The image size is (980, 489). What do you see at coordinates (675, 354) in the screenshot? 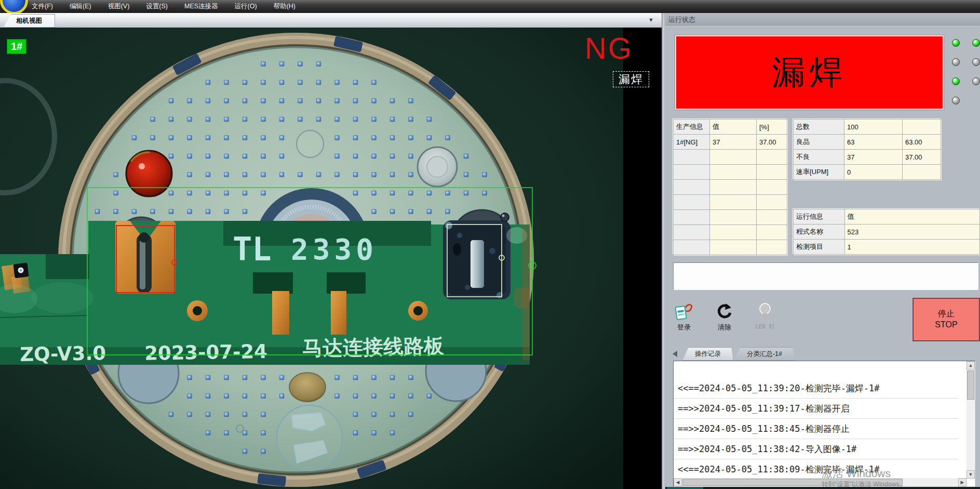
I see `tab-scroll-left-icon` at bounding box center [675, 354].